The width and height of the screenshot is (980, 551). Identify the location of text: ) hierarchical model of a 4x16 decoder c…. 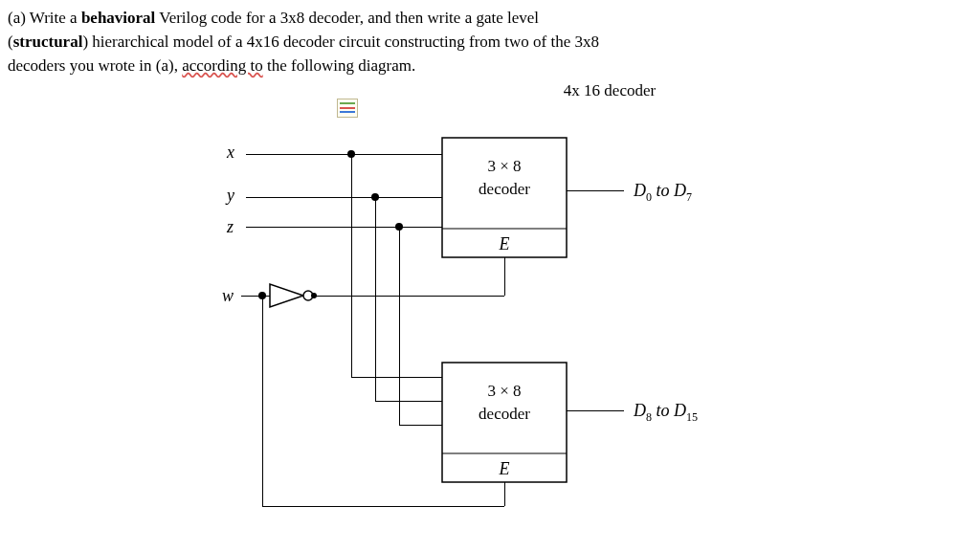
(341, 42).